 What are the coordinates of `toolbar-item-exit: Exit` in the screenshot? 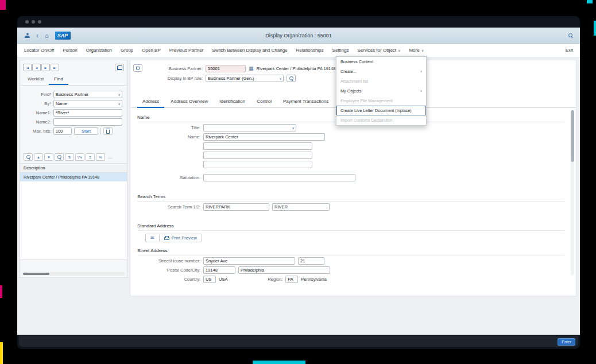 It's located at (570, 51).